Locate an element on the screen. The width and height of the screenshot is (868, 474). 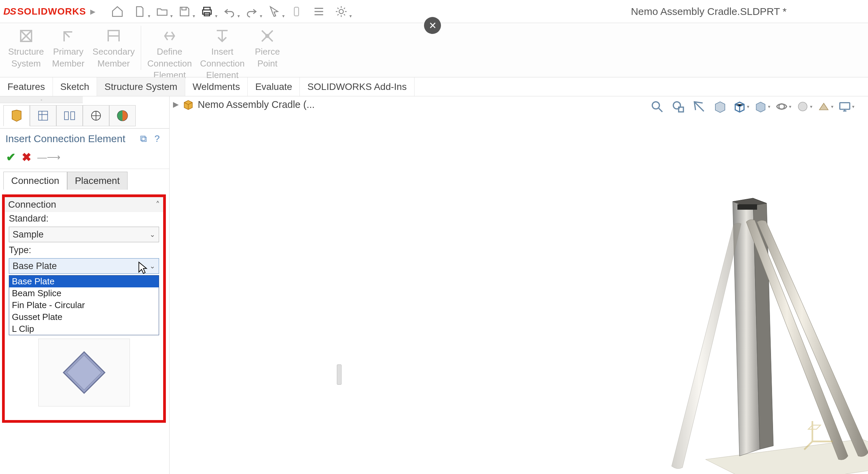
section-view-icon is located at coordinates (720, 107).